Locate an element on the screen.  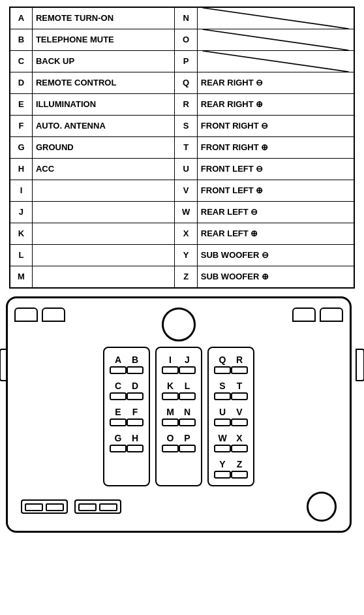
pin-socket-I is located at coordinates (170, 370).